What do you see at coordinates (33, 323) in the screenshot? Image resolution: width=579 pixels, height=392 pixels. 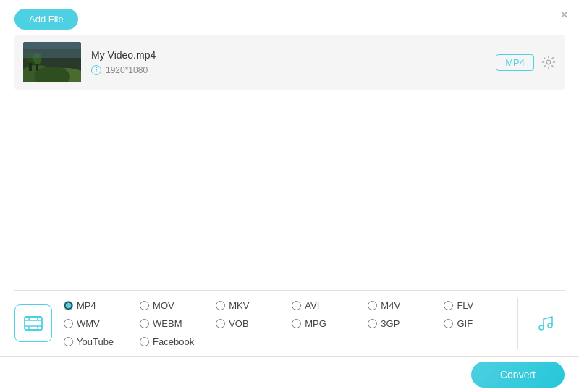 I see `video-format-icon` at bounding box center [33, 323].